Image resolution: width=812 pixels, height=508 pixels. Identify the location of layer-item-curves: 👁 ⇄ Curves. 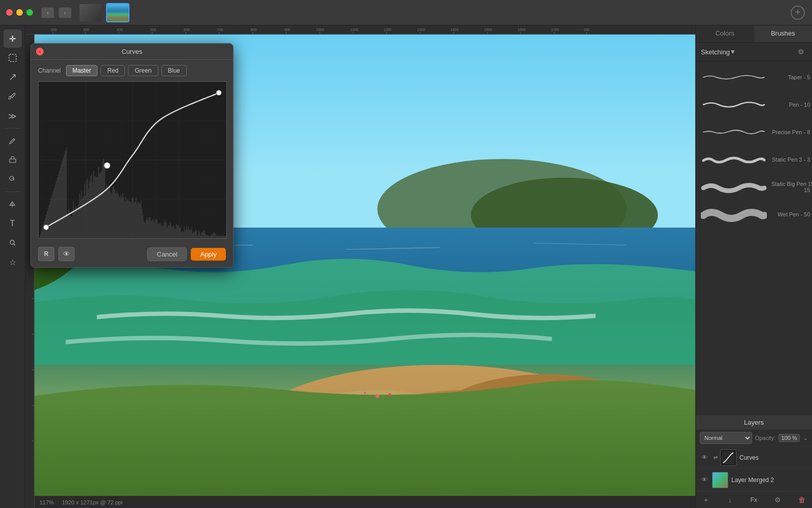
(754, 458).